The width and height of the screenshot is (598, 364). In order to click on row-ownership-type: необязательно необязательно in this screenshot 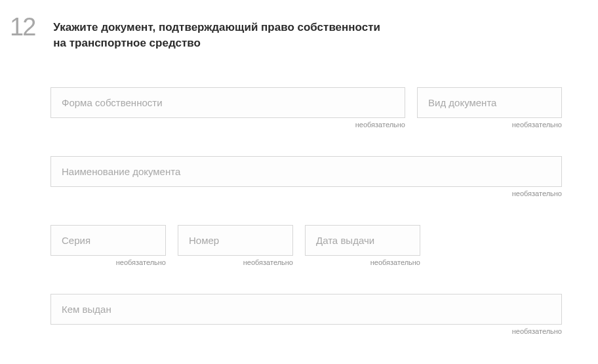, I will do `click(306, 108)`.